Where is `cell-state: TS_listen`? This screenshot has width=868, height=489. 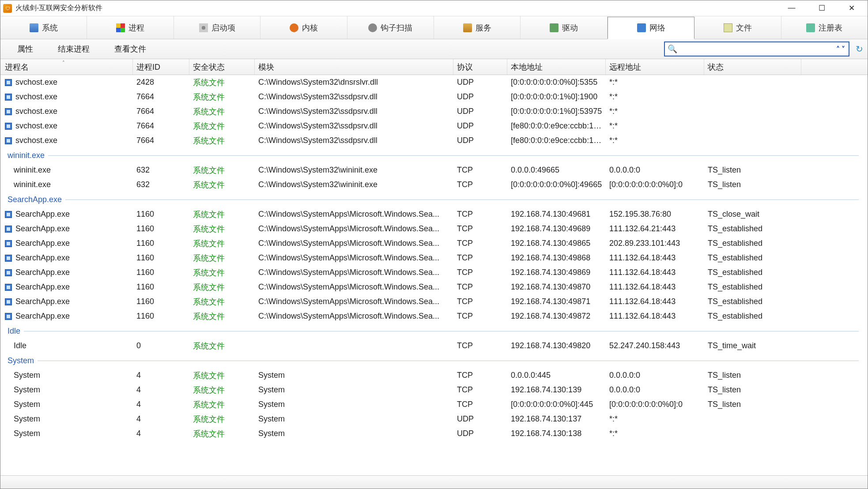
cell-state: TS_listen is located at coordinates (753, 404).